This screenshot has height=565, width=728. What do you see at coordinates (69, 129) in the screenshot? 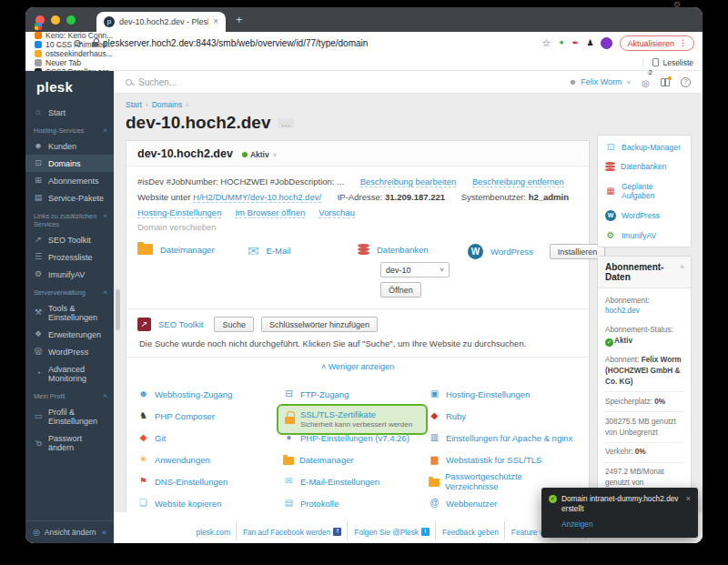
I see `sidebar-item: Hosting-Services` at bounding box center [69, 129].